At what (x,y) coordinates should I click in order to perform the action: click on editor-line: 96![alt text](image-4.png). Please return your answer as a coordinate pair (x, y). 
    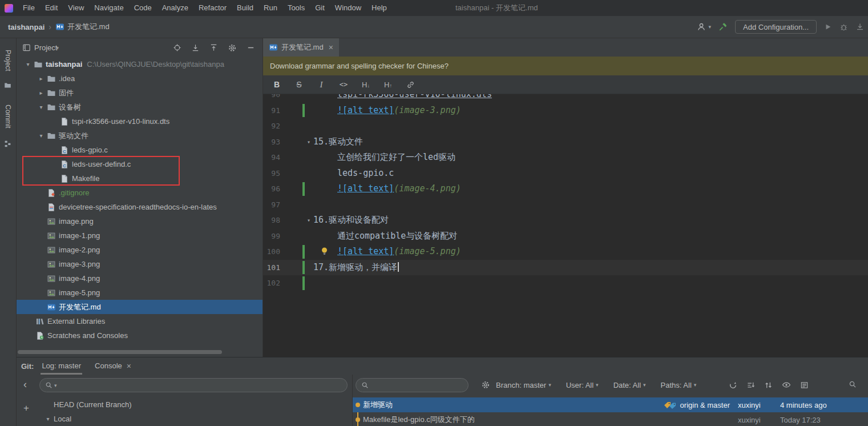
    Looking at the image, I should click on (566, 189).